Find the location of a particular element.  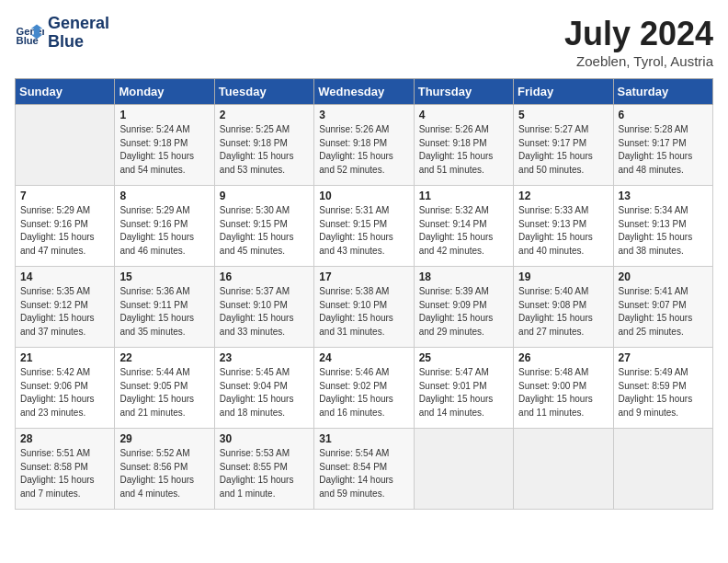

calendar-week-1: 7Sunrise: 5:29 AM Sunset: 9:16 PM Daylig… is located at coordinates (364, 226).